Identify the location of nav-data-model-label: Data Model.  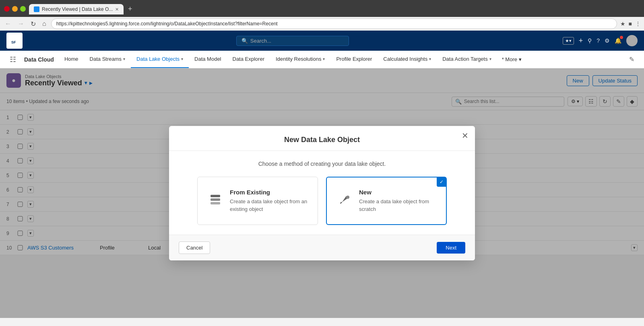
(208, 59).